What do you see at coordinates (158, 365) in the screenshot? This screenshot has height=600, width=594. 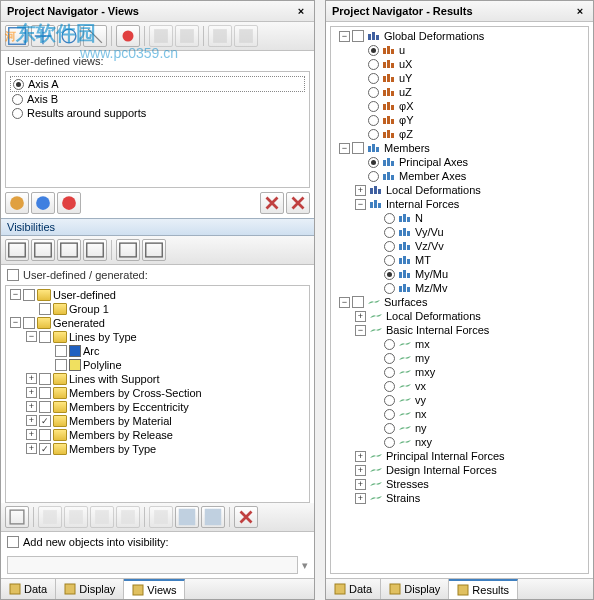 I see `tree-item: Polyline` at bounding box center [158, 365].